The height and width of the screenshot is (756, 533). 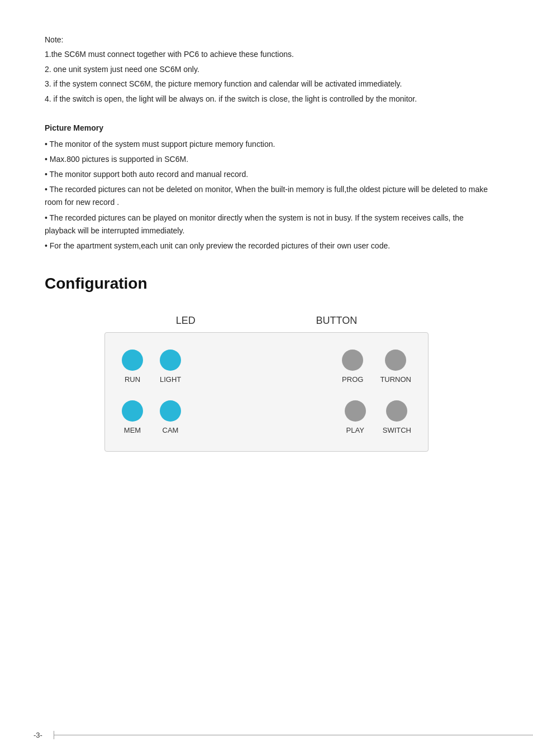 What do you see at coordinates (266, 418) in the screenshot?
I see `config-row-2: MEM CAM PLAY` at bounding box center [266, 418].